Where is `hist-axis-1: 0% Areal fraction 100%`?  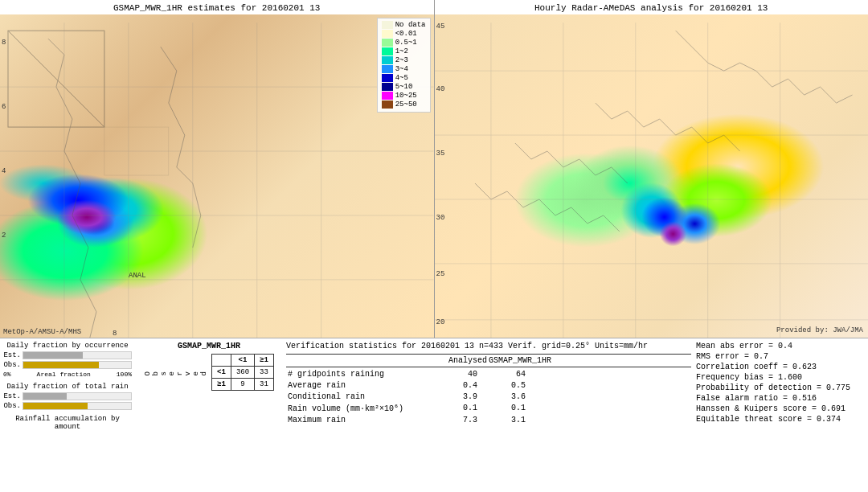 hist-axis-1: 0% Areal fraction 100% is located at coordinates (68, 375).